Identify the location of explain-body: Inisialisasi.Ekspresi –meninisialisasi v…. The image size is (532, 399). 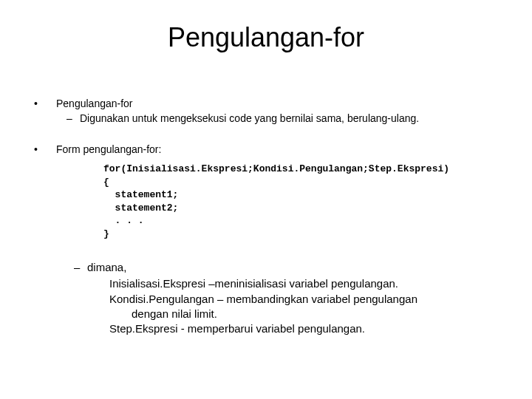
(306, 306).